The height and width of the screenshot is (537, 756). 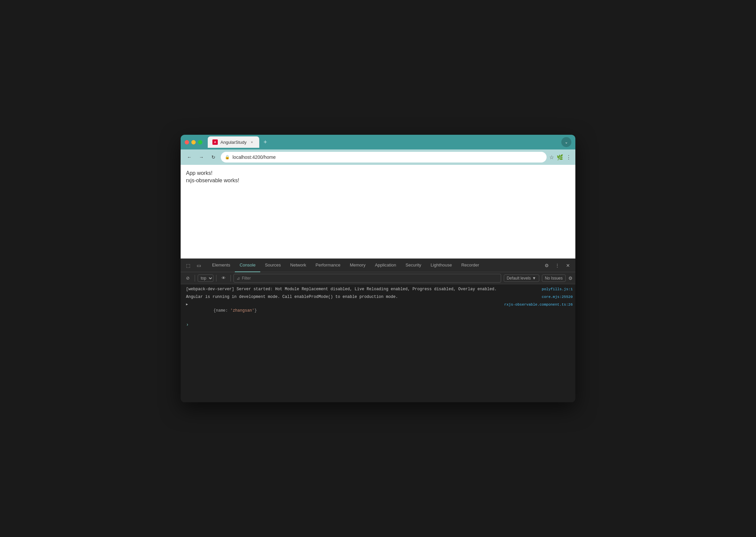 I want to click on tab-dropdown-button: ⌄, so click(x=566, y=142).